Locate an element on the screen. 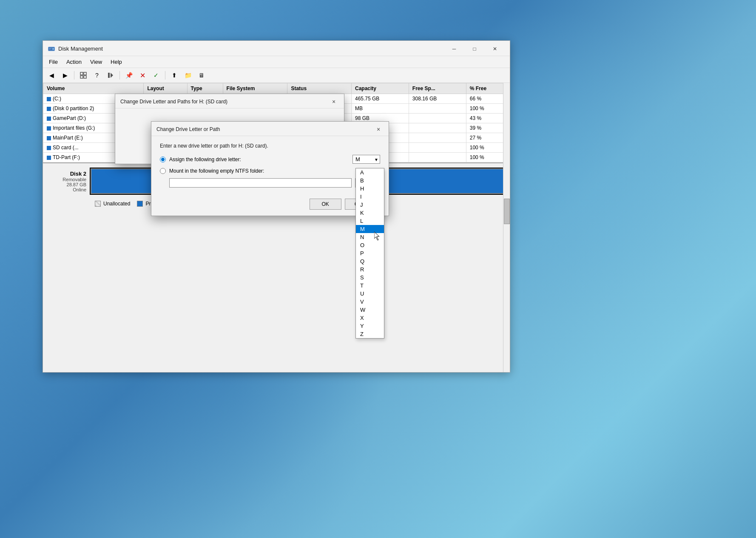 This screenshot has height=538, width=756. radio-row-assign: Assign the following drive letter: H A B… is located at coordinates (270, 159).